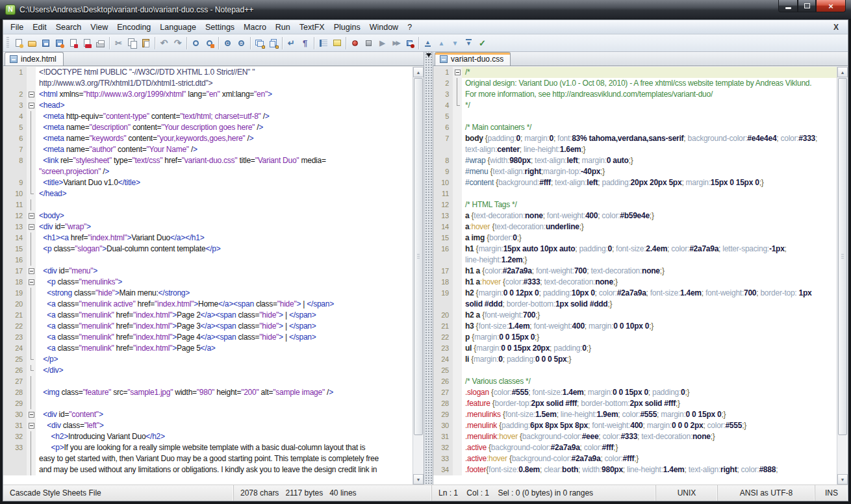  Describe the element at coordinates (807, 6) in the screenshot. I see `restore-button` at that location.